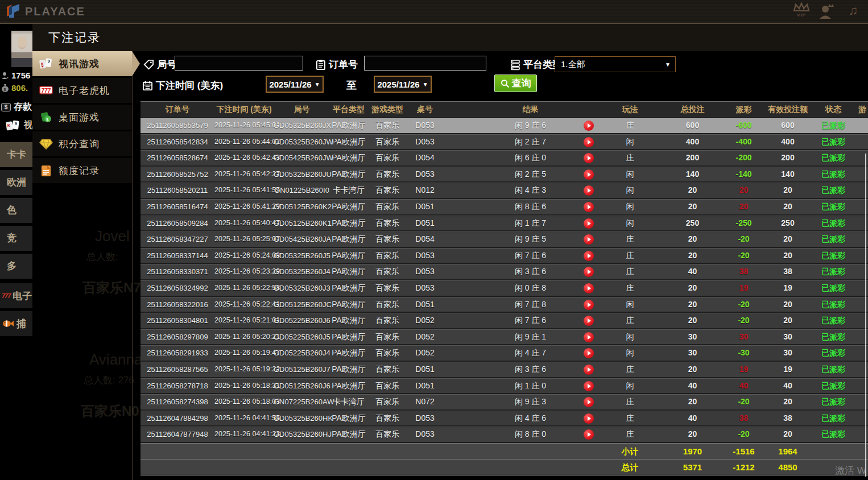 This screenshot has width=868, height=480. What do you see at coordinates (504, 142) in the screenshot?
I see `table-row: 2511260585428342025-11-26 05:44:02GD0532…` at bounding box center [504, 142].